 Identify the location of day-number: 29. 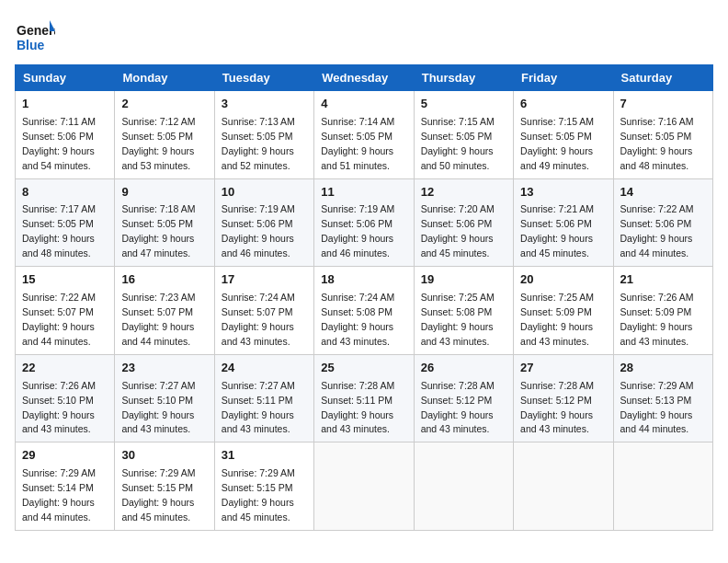
(64, 456).